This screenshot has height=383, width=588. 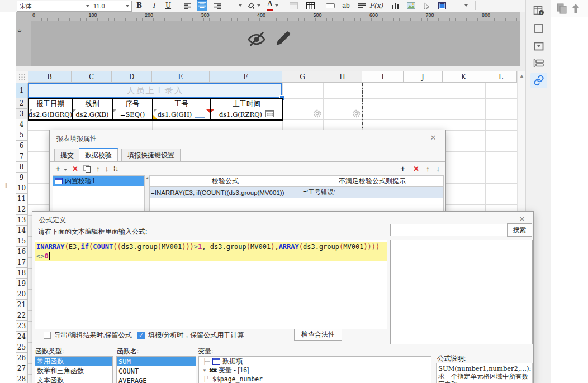 What do you see at coordinates (22, 358) in the screenshot?
I see `row-header: 26` at bounding box center [22, 358].